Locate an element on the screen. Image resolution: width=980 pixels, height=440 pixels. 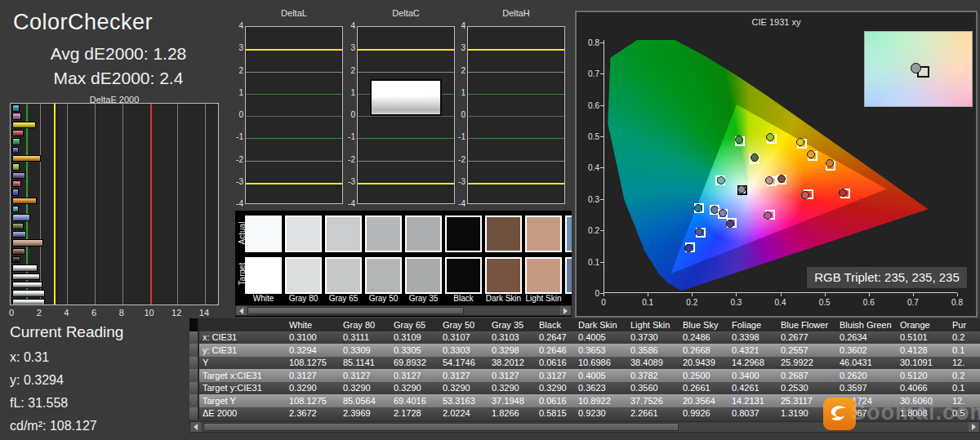
x-tick-label: 0 is located at coordinates (11, 313).